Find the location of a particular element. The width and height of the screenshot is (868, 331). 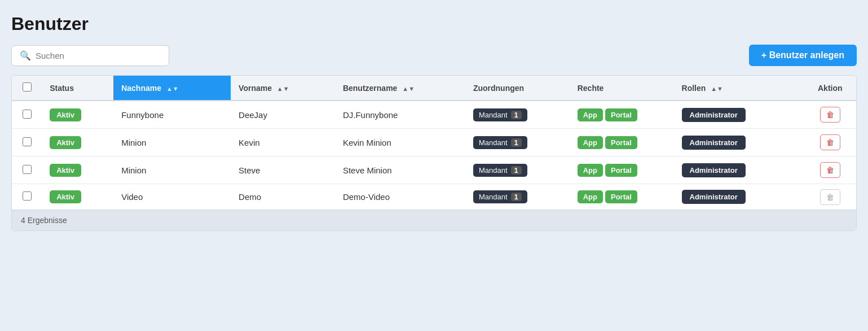

result-count: 4 Ergebnisse is located at coordinates (434, 220).